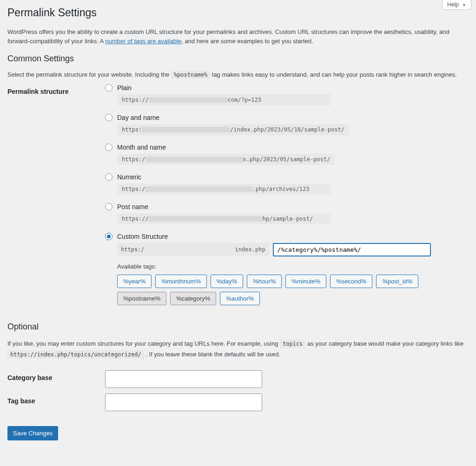 Image resolution: width=476 pixels, height=466 pixels. What do you see at coordinates (264, 282) in the screenshot?
I see `tag-hour: %hour%` at bounding box center [264, 282].